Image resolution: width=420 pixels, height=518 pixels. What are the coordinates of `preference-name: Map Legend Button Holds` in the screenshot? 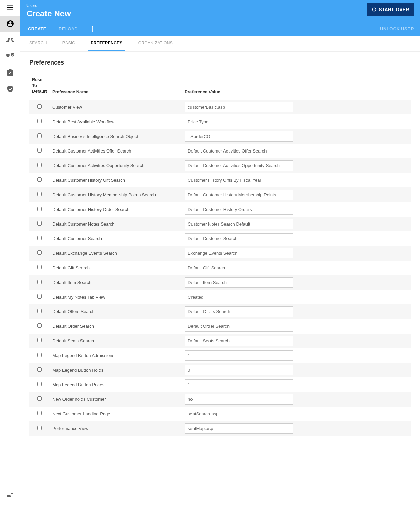 It's located at (116, 370).